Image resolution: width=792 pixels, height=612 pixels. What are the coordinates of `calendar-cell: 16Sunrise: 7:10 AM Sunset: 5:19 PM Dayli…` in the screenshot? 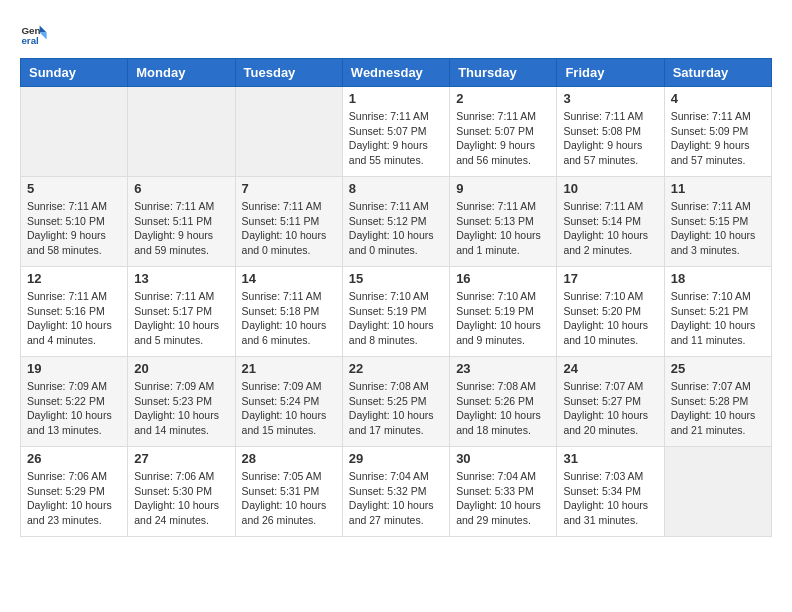 It's located at (504, 312).